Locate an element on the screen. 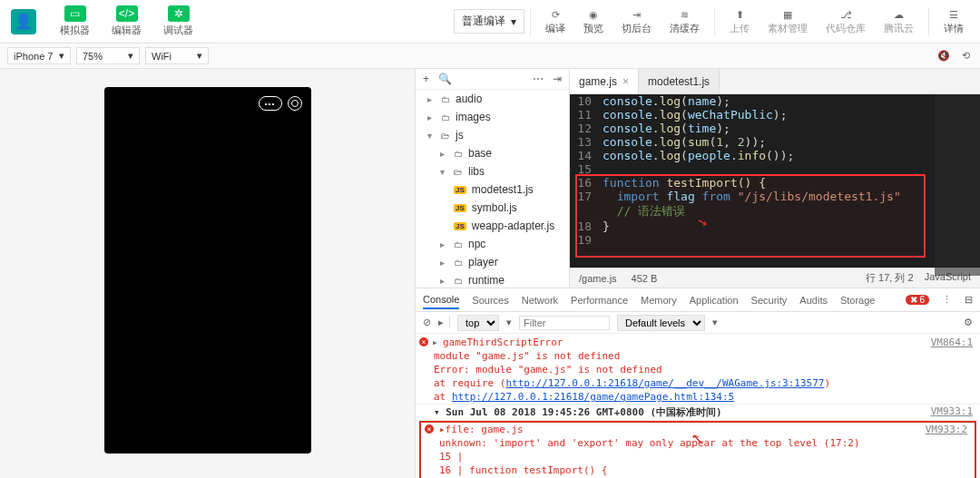  rotate-icon: ⟲ is located at coordinates (965, 56).